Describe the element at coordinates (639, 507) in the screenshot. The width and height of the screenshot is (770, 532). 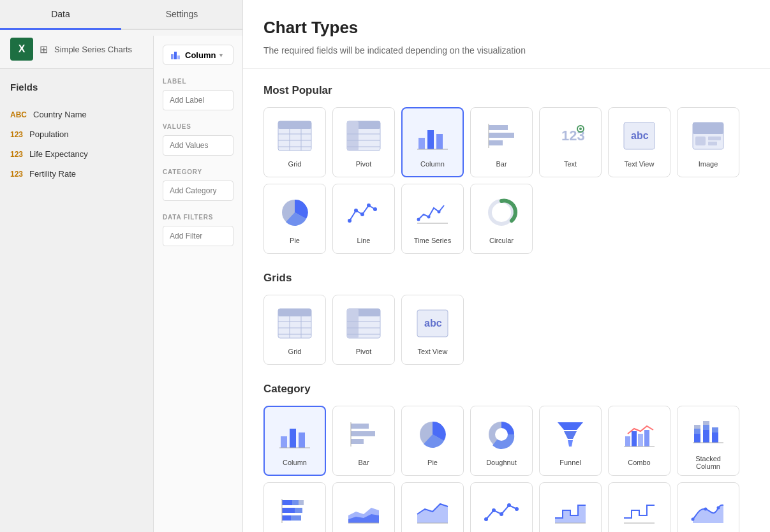
I see `chart-item-cat-step-line: Step Line` at that location.